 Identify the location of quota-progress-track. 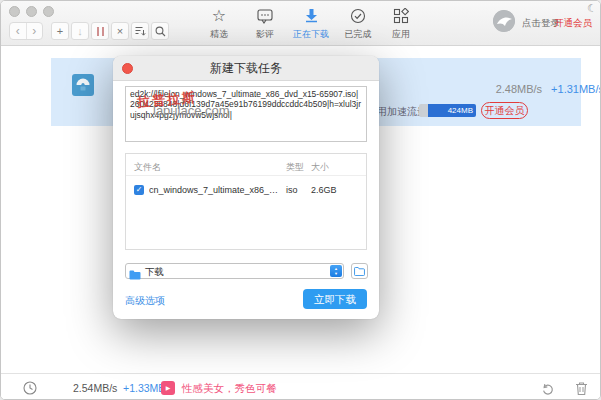
(424, 110).